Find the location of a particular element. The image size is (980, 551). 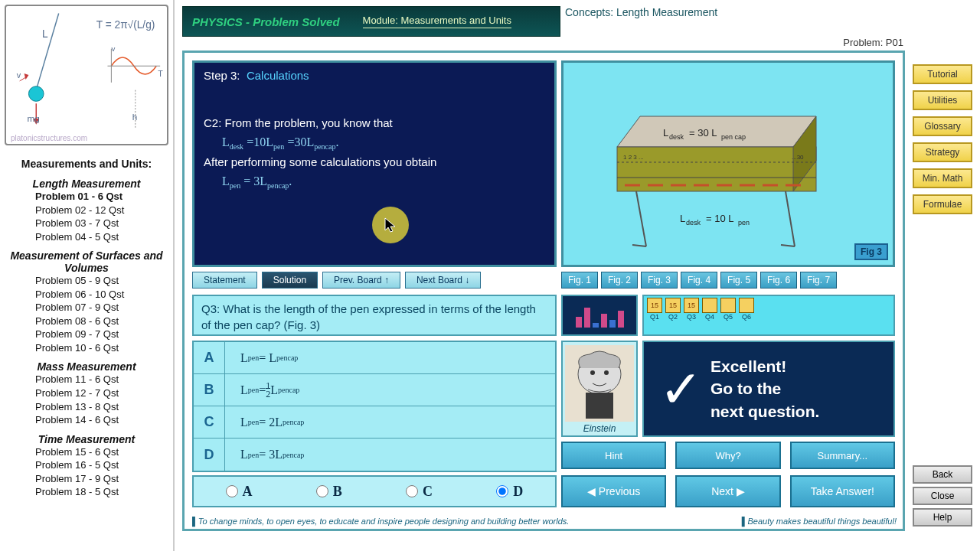

svg-text: ...30 is located at coordinates (798, 158).